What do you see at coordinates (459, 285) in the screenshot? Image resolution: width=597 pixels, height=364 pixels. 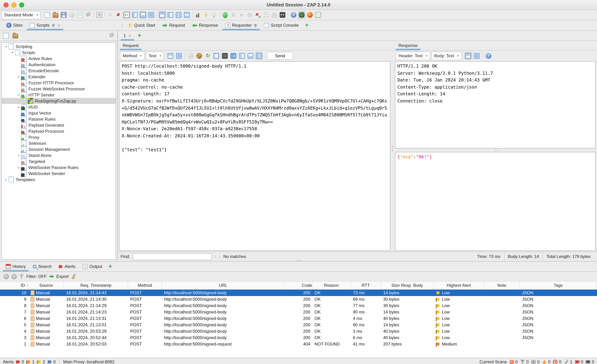 I see `column-header-highest-alert: Highest Alert` at bounding box center [459, 285].